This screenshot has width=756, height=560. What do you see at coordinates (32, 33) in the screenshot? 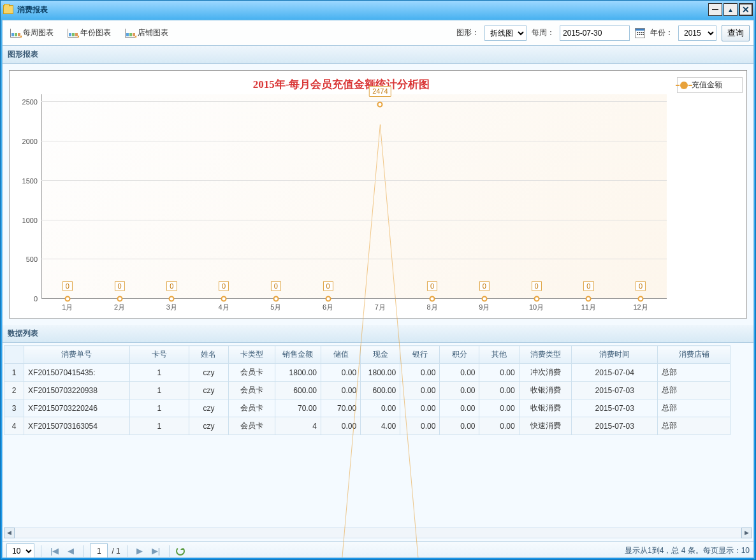
I see `weekly-chart-button: ↘ 每周图表` at bounding box center [32, 33].